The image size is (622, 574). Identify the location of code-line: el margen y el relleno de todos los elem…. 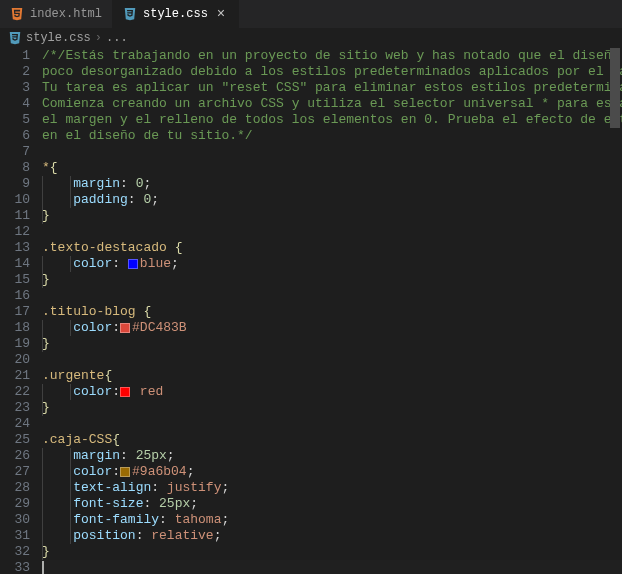
(332, 120).